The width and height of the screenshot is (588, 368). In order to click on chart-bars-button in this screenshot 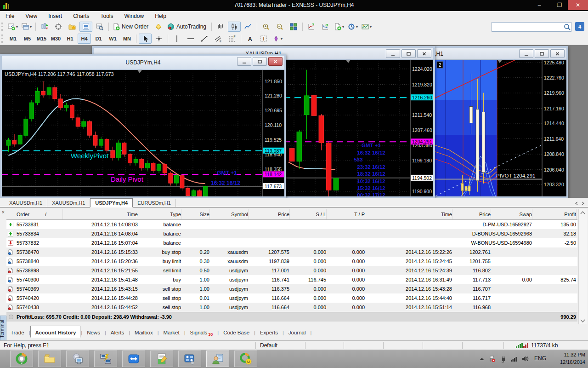, I will do `click(220, 27)`.